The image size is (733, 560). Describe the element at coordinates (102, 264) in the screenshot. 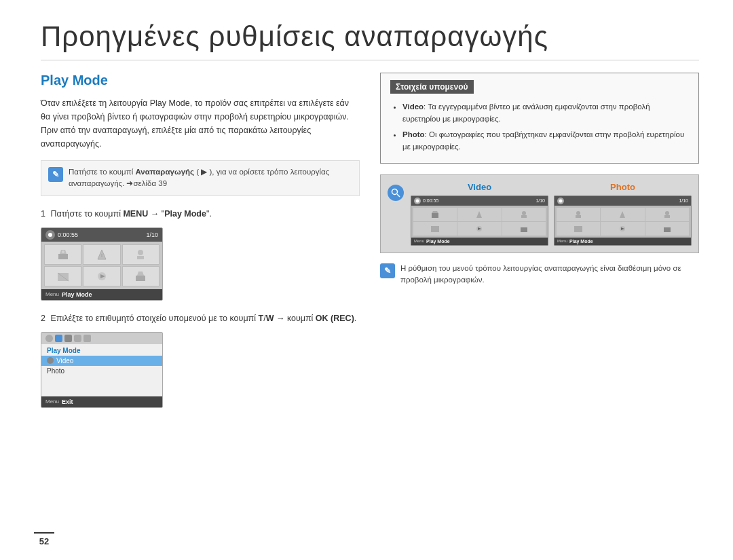

I see `camera-screen-1: 0:00:55 1/10` at that location.